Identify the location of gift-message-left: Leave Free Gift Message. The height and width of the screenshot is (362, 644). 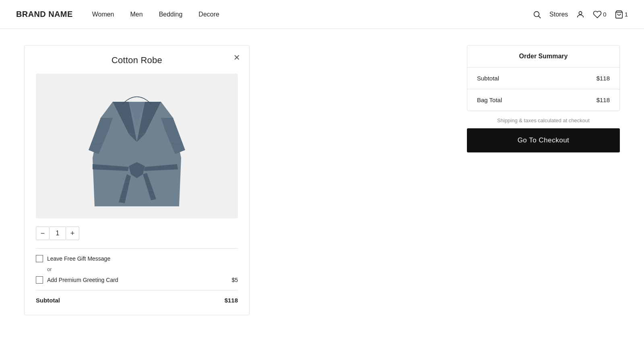
(73, 259).